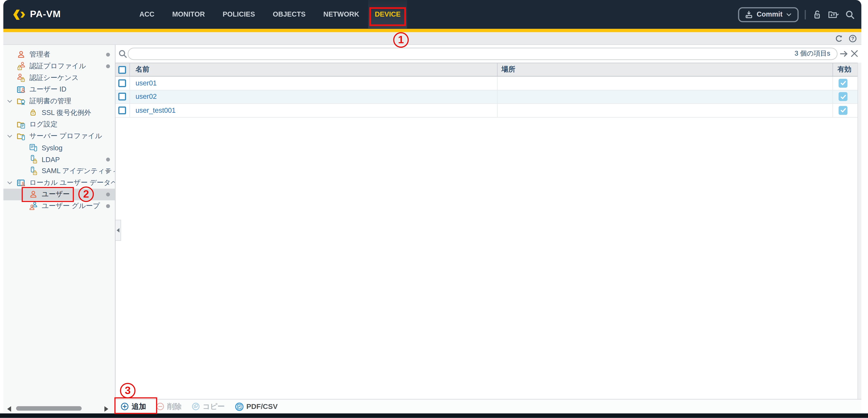 The image size is (868, 418). Describe the element at coordinates (169, 406) in the screenshot. I see `delete-button: 削除` at that location.